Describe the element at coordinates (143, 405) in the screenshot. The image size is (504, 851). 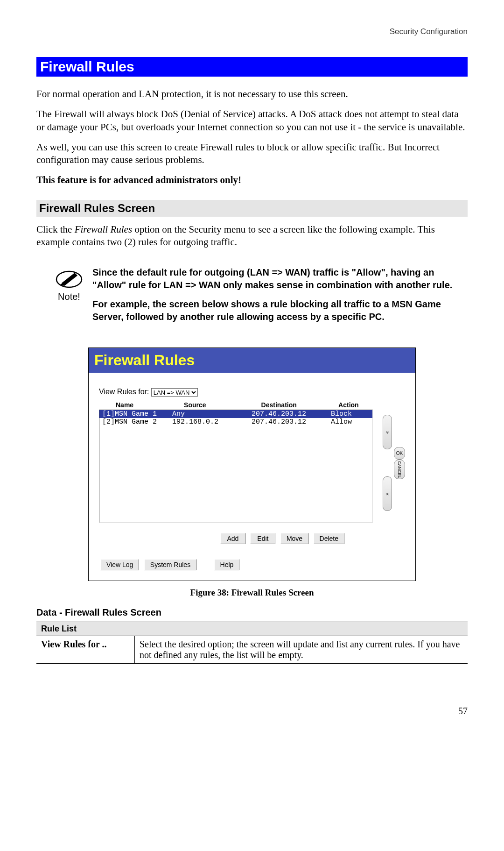
I see `col-header-name: Name` at that location.